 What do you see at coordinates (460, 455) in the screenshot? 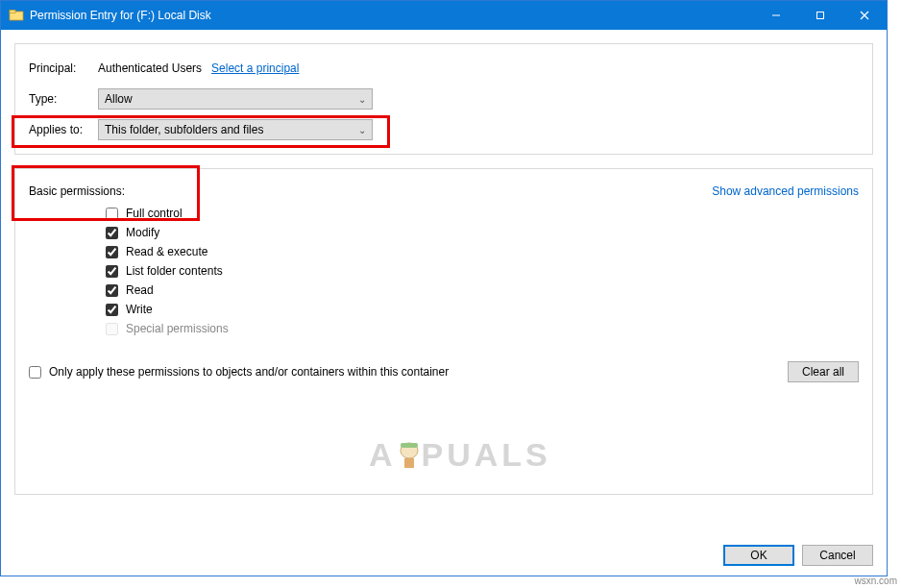
I see `watermark: A PUALS` at bounding box center [460, 455].